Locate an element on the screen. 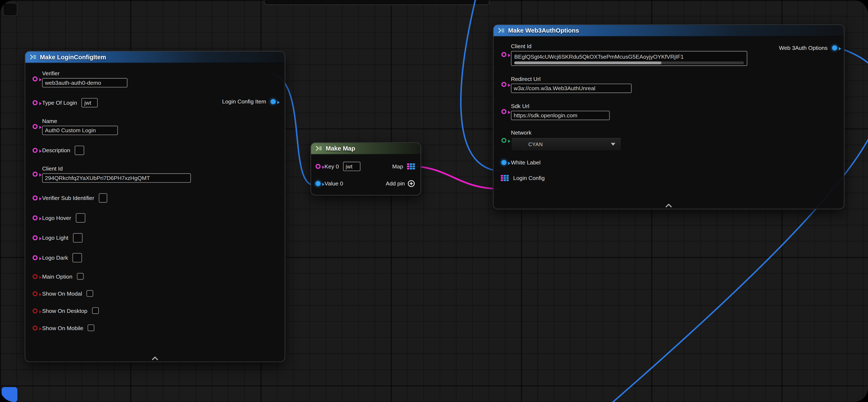 The height and width of the screenshot is (402, 868). key-0-input is located at coordinates (351, 166).